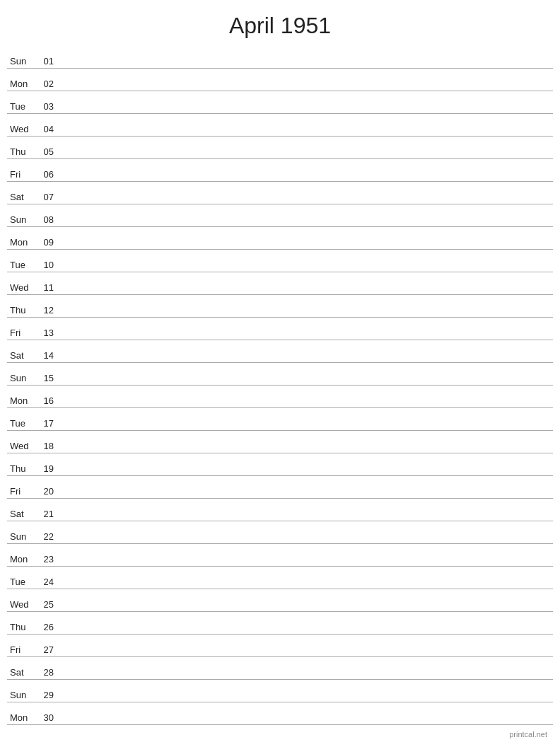  What do you see at coordinates (47, 83) in the screenshot?
I see `day-number: 02` at bounding box center [47, 83].